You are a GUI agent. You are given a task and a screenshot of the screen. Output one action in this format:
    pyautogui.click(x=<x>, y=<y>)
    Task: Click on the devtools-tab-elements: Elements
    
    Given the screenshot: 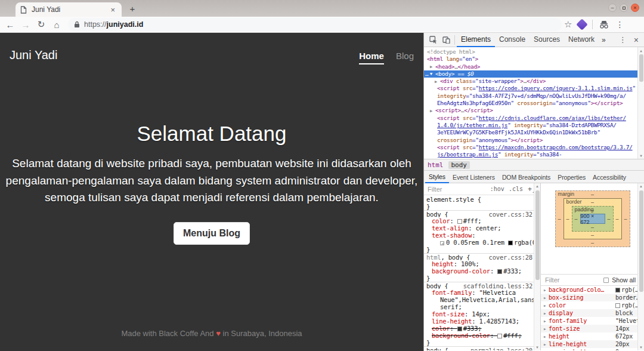 What is the action you would take?
    pyautogui.click(x=476, y=40)
    